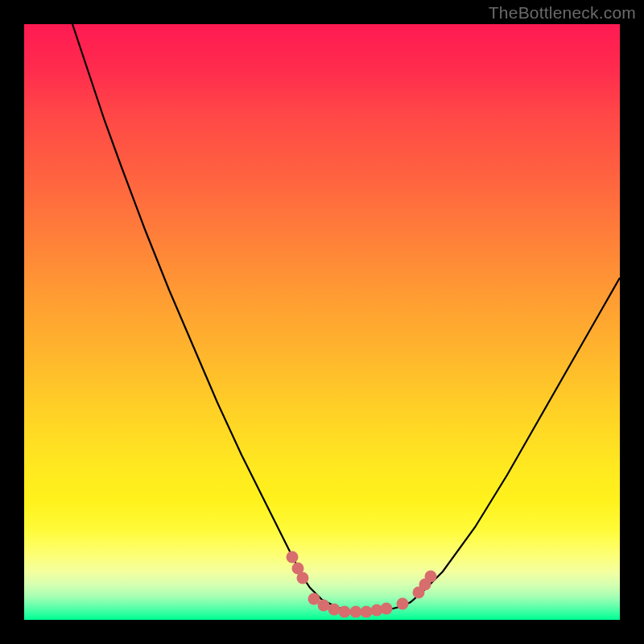 Image resolution: width=644 pixels, height=644 pixels. Describe the element at coordinates (562, 13) in the screenshot. I see `watermark-label: TheBottleneck.com` at that location.